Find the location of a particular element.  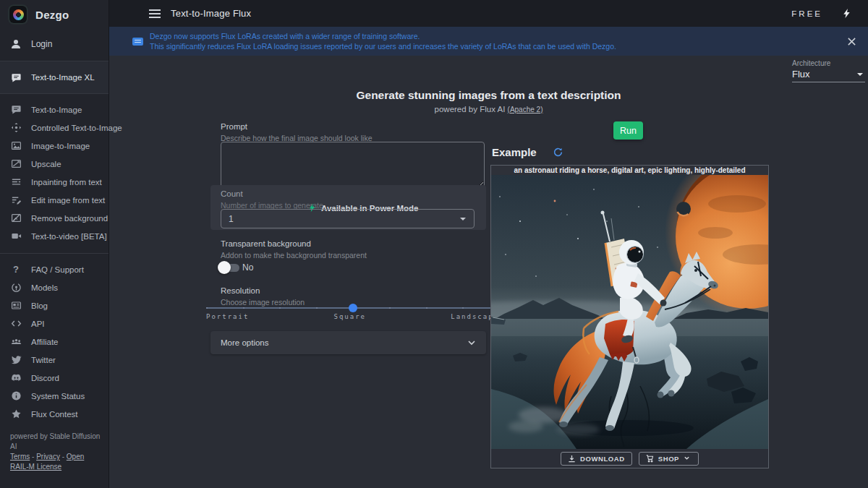

sidebar-item-discord: Discord is located at coordinates (54, 377).